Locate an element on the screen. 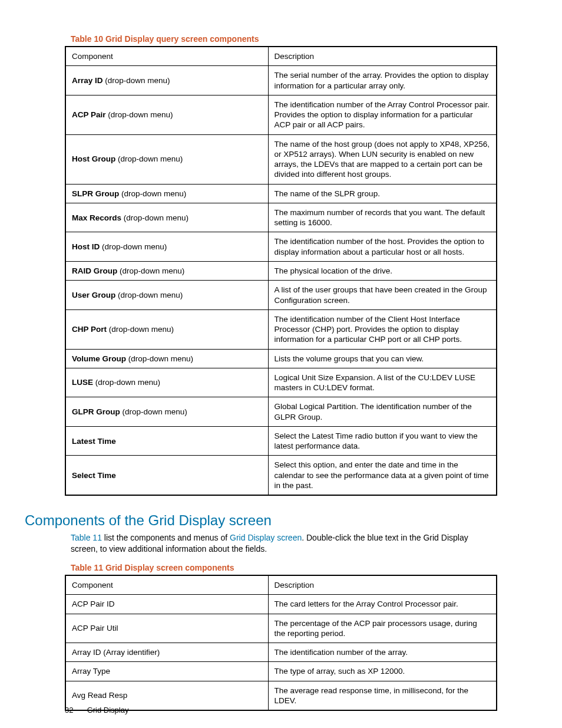 The height and width of the screenshot is (728, 562). component-desc: The identification number of the Client … is located at coordinates (382, 329).